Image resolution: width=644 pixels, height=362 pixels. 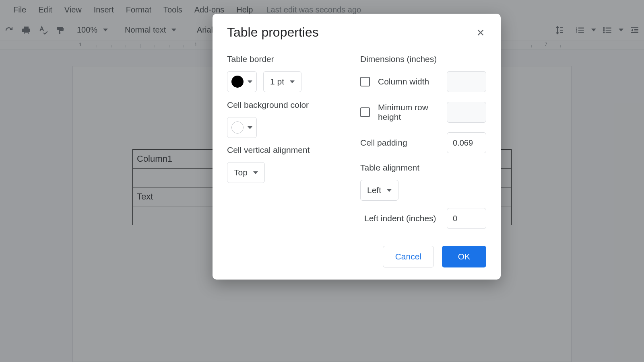 I want to click on row-height-input, so click(x=466, y=112).